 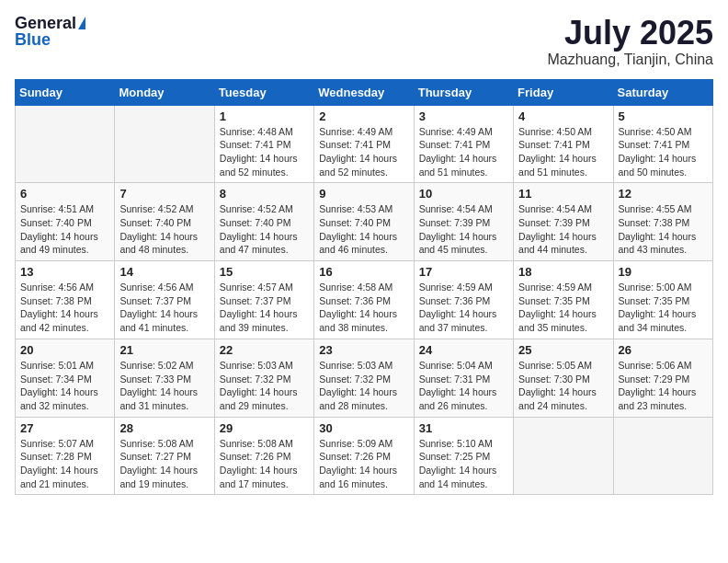 I want to click on day-number: 26, so click(x=664, y=350).